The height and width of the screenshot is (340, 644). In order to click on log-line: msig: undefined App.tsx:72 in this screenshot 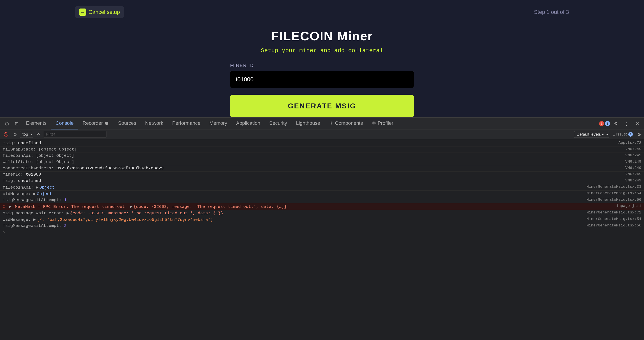, I will do `click(322, 143)`.